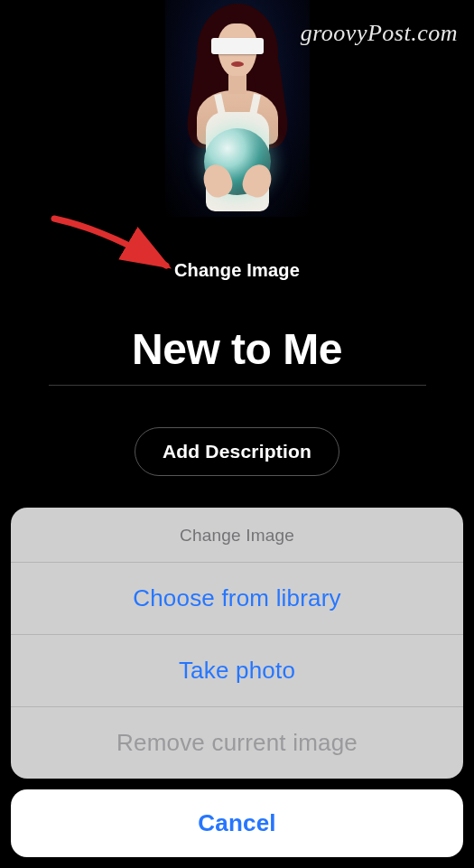  What do you see at coordinates (237, 742) in the screenshot?
I see `remove-current-image-option: Remove current image` at bounding box center [237, 742].